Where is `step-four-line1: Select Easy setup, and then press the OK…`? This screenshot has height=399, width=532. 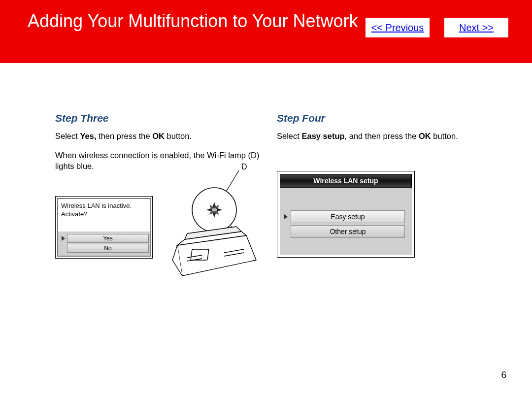 step-four-line1: Select Easy setup, and then press the OK… is located at coordinates (390, 136).